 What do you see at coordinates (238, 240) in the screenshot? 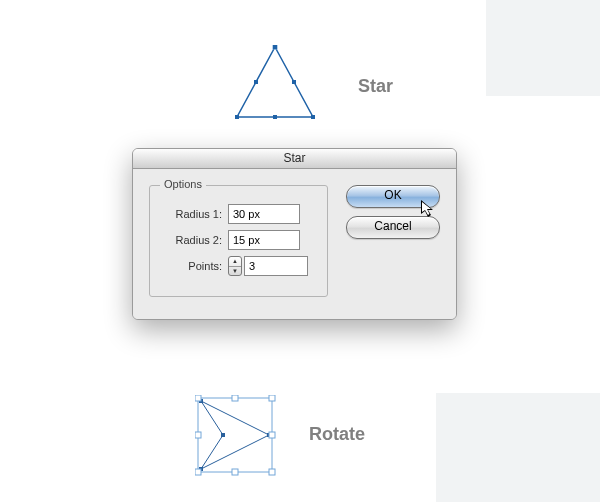
I see `row-radius2: Radius 2:` at bounding box center [238, 240].